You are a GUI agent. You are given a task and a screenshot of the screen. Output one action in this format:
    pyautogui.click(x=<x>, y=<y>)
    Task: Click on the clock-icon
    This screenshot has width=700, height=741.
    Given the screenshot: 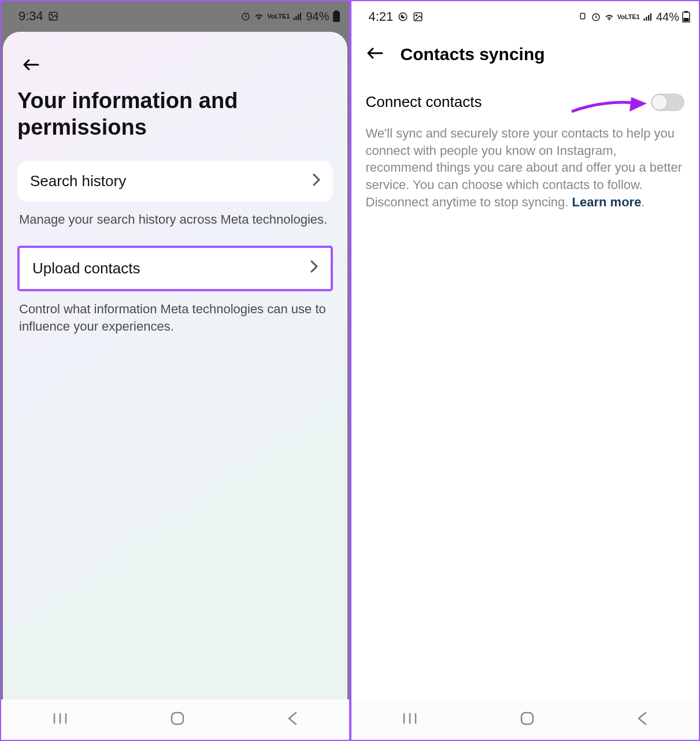 What is the action you would take?
    pyautogui.click(x=596, y=17)
    